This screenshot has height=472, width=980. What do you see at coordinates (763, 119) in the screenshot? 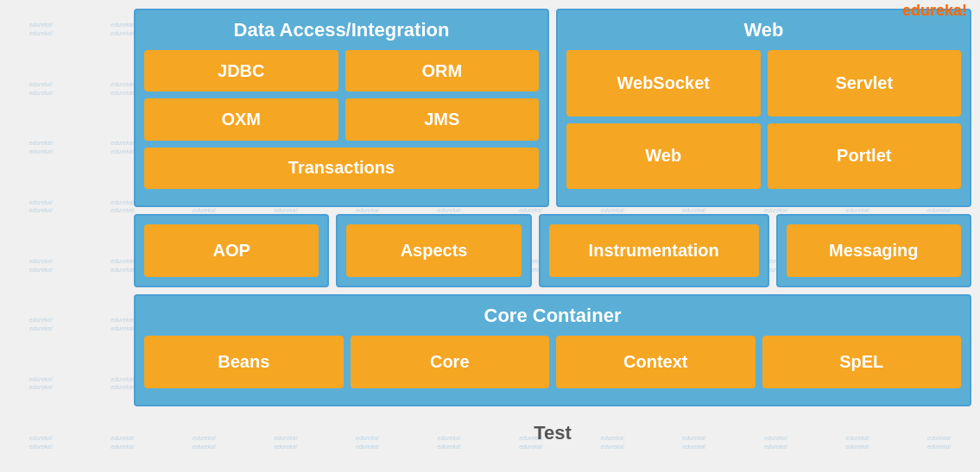
I see `web-grid: WebSocket Servlet Web Portlet` at bounding box center [763, 119].